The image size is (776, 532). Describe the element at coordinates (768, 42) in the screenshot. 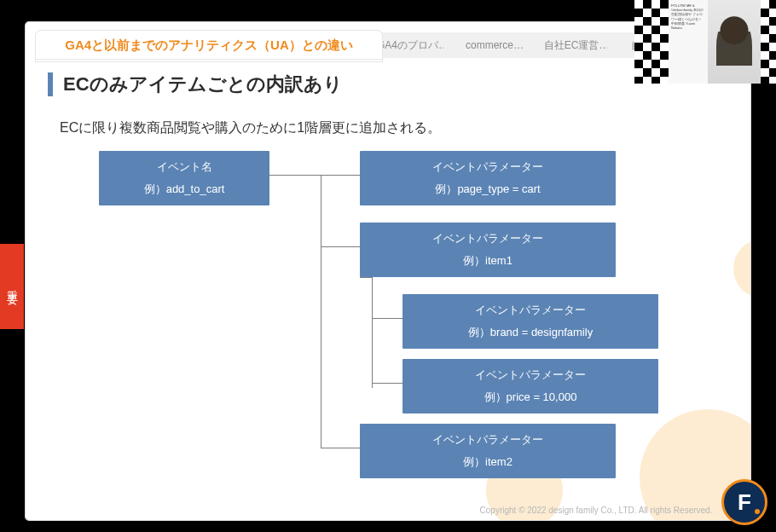

I see `checker-pattern-right` at that location.